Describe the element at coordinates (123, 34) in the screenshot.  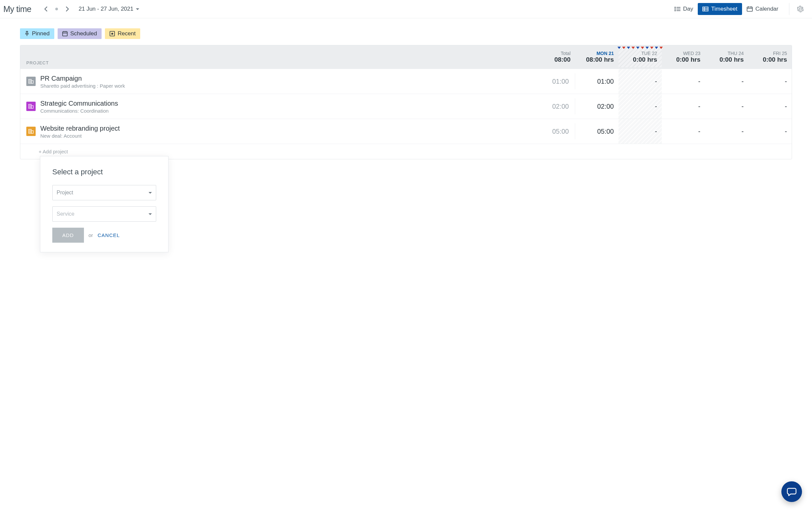
I see `legend-recent: Recent` at that location.